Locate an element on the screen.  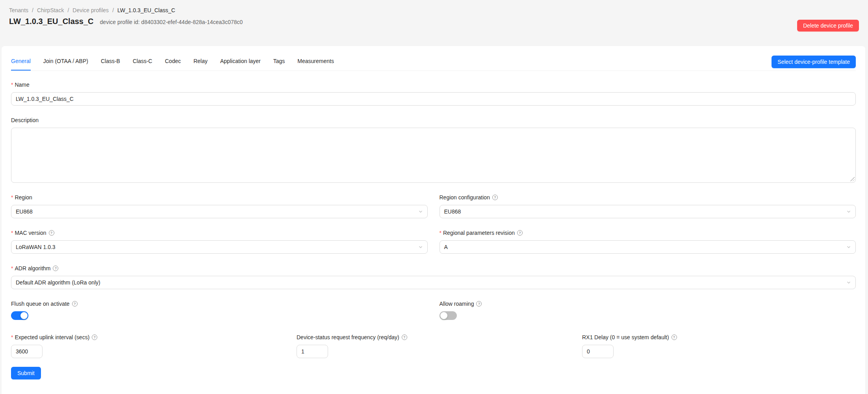
mac-version-label: * MAC version ? is located at coordinates (219, 233).